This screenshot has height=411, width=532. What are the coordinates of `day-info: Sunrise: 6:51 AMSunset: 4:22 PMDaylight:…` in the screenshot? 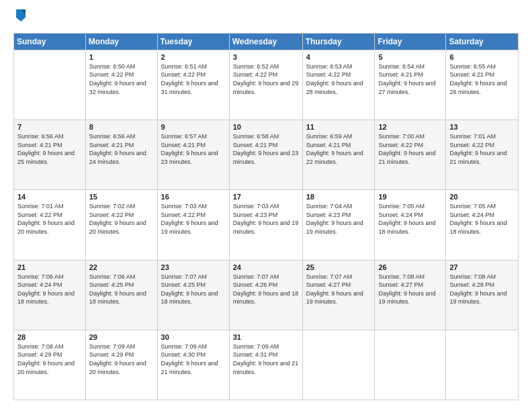 It's located at (193, 79).